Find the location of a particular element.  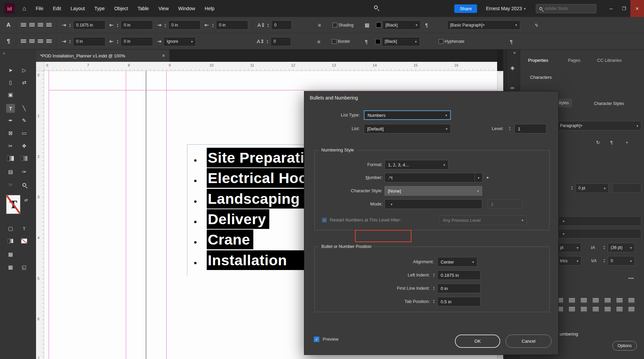

menu-edit: Edit is located at coordinates (57, 8).